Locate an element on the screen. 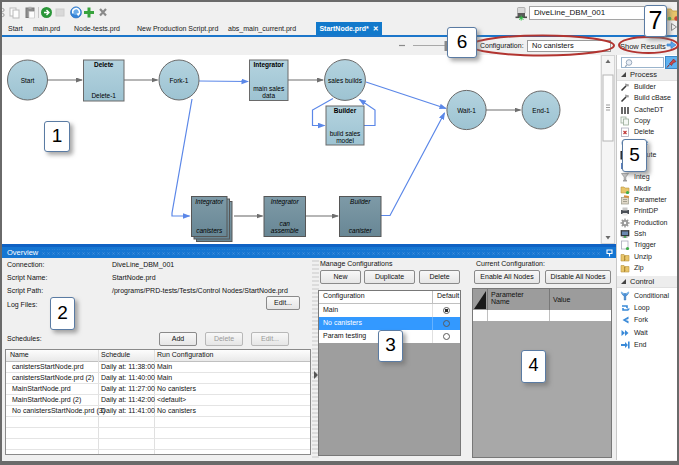  svg-text: Start is located at coordinates (28, 80).